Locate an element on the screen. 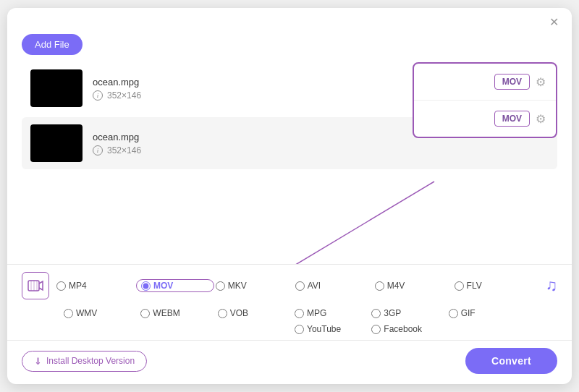 The image size is (579, 392). title-bar: ✕ is located at coordinates (290, 21).